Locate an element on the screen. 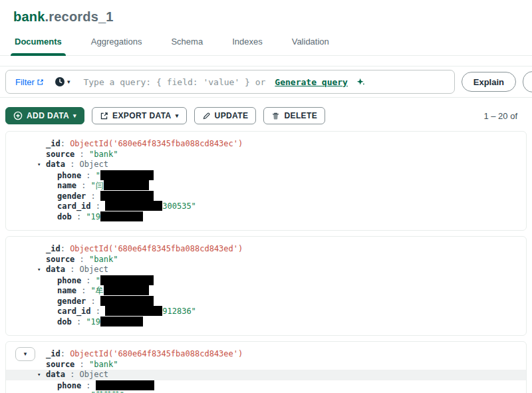 This screenshot has width=532, height=393. tab-aggregations: Aggregations is located at coordinates (117, 46).